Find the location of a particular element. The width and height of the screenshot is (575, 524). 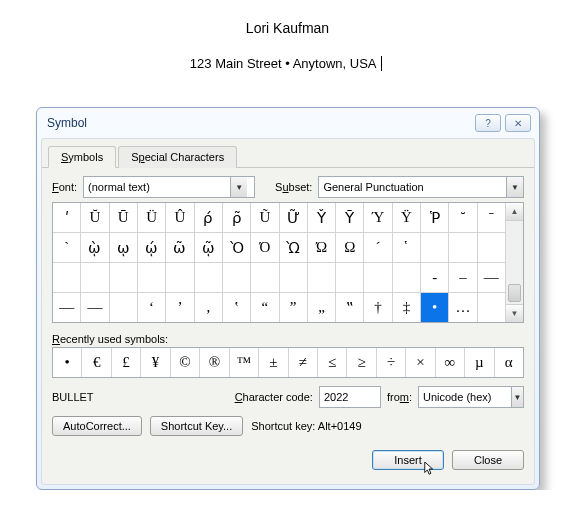

recent-symbol-cell: ∞ is located at coordinates (450, 362).